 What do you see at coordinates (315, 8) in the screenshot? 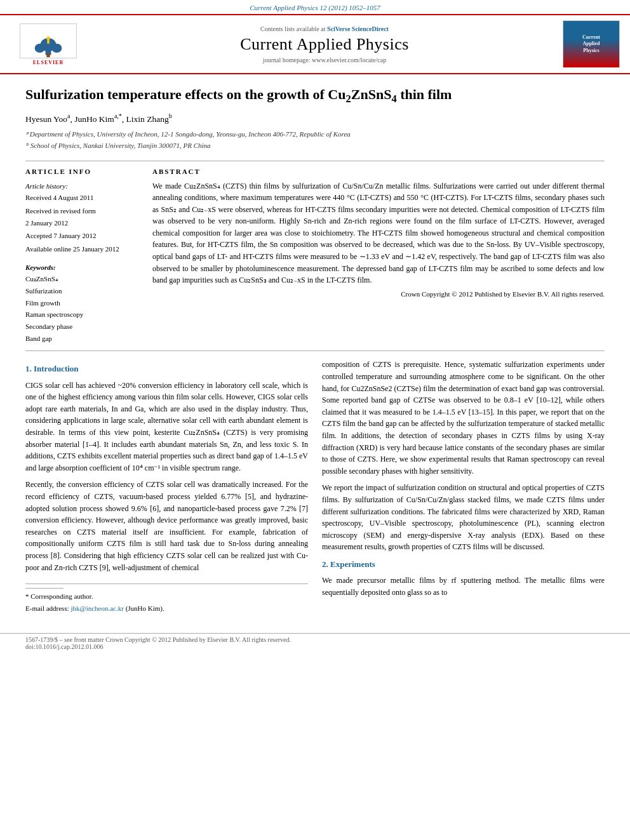
I see `journal-citation-text: Current Applied Physics 12 (2012) 1052–1…` at bounding box center [315, 8].